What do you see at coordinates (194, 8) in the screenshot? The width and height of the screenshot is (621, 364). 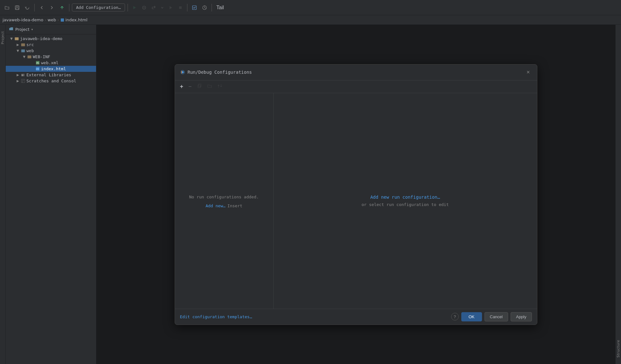 I see `coverage-button` at bounding box center [194, 8].